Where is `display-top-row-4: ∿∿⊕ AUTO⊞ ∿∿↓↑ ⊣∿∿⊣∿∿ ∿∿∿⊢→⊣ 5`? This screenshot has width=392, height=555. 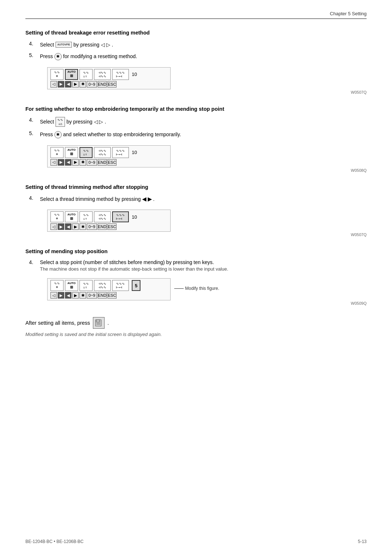
display-top-row-4: ∿∿⊕ AUTO⊞ ∿∿↓↑ ⊣∿∿⊣∿∿ ∿∿∿⊢→⊣ 5 is located at coordinates (109, 285).